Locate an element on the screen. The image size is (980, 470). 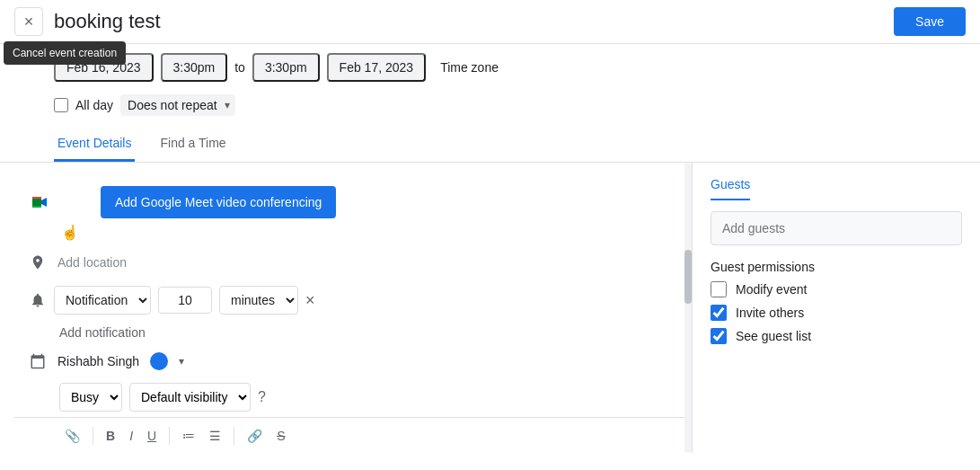
permission-row-modify: Modify event is located at coordinates (836, 289).